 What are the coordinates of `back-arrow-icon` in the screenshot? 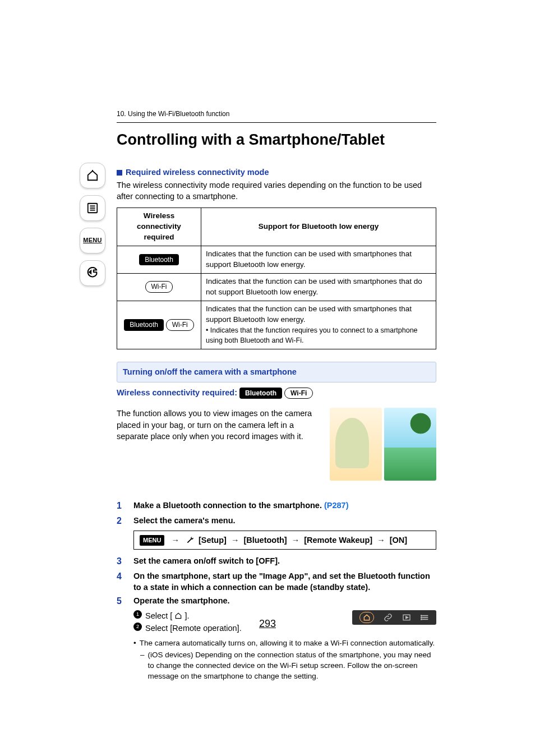 It's located at (93, 273).